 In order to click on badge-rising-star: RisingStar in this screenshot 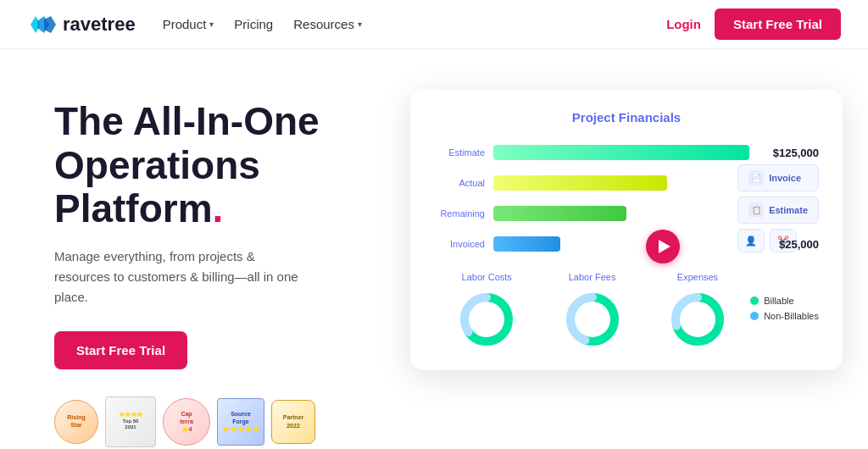, I will do `click(76, 422)`.